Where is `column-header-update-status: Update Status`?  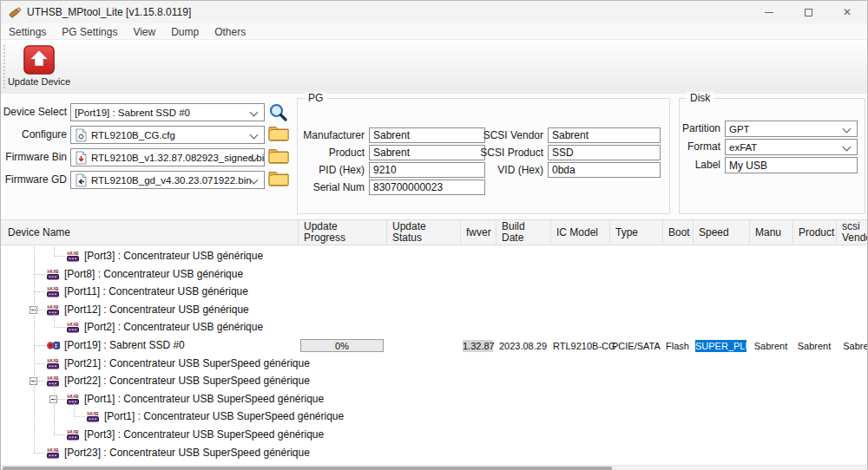
column-header-update-status: Update Status is located at coordinates (424, 232).